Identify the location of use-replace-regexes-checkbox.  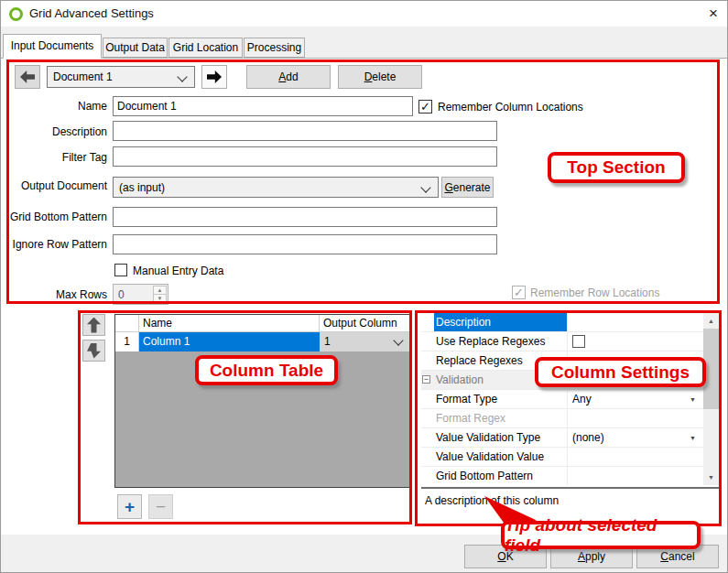
(579, 341).